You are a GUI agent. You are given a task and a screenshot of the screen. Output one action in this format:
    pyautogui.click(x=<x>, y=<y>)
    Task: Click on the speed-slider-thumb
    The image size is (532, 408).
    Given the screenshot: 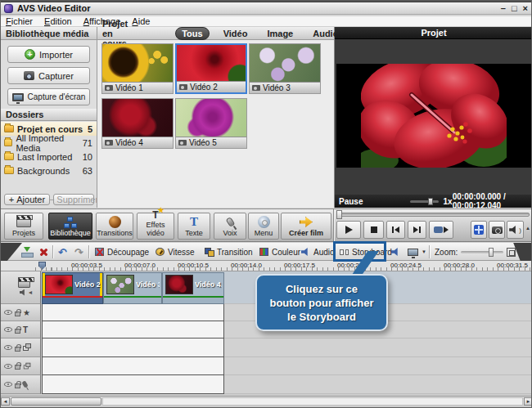 What is the action you would take?
    pyautogui.click(x=431, y=201)
    